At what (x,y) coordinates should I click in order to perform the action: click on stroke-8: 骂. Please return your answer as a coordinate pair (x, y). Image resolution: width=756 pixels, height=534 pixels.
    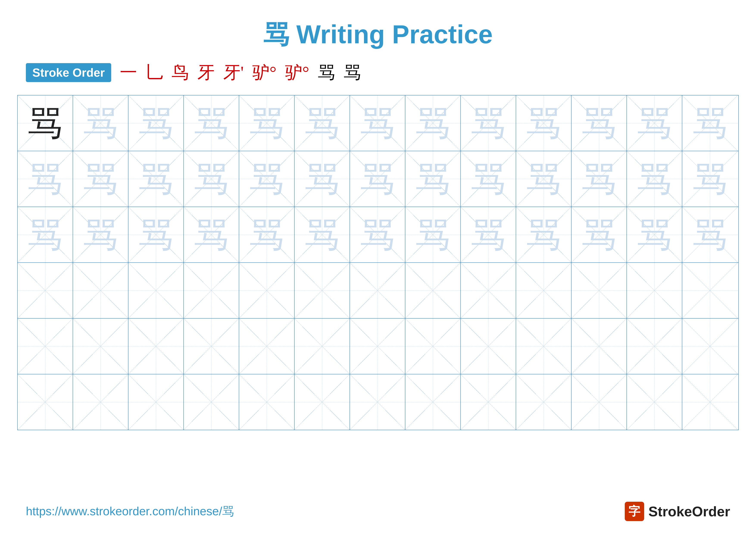
    Looking at the image, I should click on (327, 72).